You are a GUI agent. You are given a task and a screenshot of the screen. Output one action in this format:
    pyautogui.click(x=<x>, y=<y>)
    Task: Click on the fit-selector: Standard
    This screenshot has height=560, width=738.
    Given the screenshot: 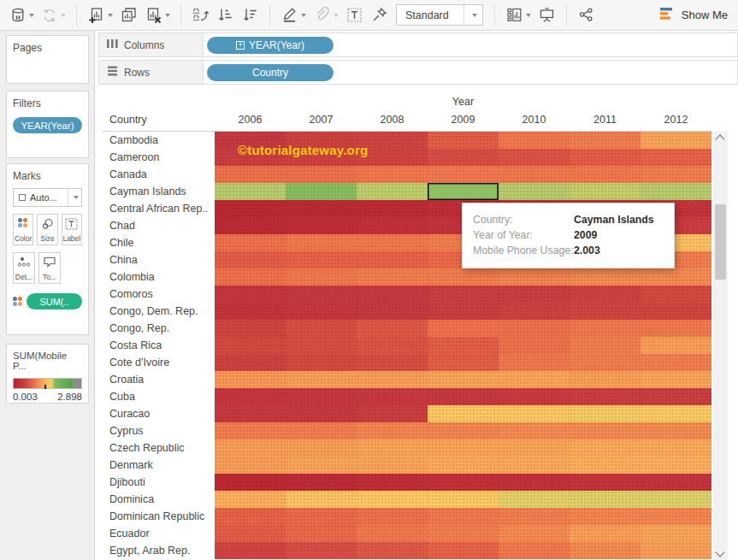 What is the action you would take?
    pyautogui.click(x=440, y=15)
    